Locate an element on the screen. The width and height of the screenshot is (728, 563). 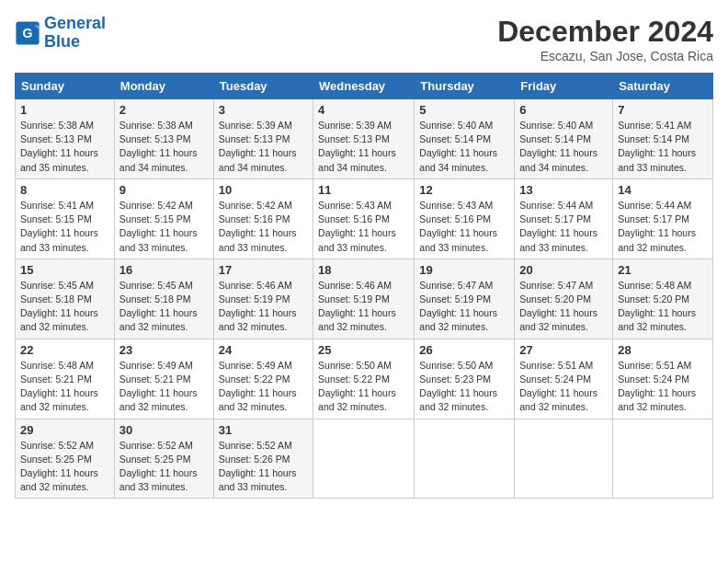
day-number: 29 is located at coordinates (64, 431).